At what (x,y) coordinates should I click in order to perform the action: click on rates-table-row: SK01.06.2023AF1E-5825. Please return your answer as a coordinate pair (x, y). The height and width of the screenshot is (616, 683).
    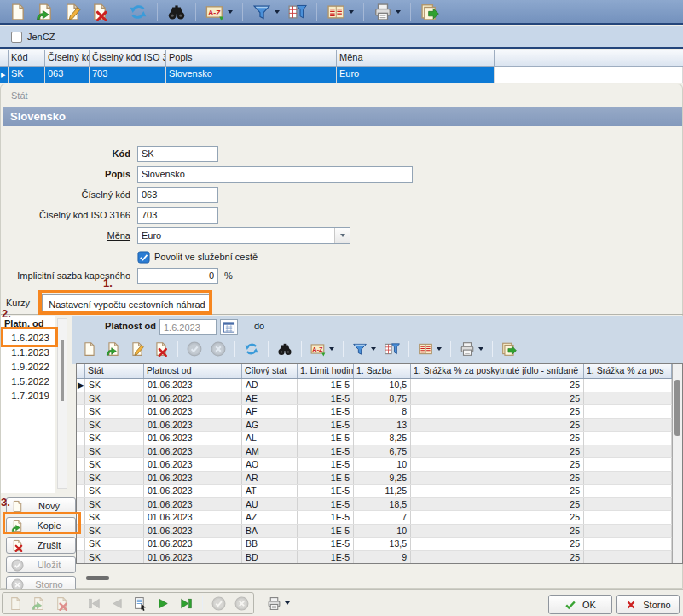
    Looking at the image, I should click on (374, 412).